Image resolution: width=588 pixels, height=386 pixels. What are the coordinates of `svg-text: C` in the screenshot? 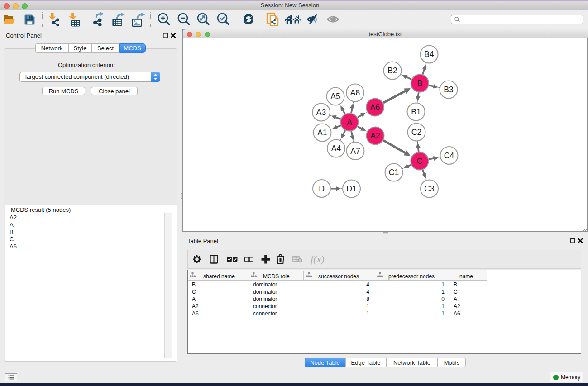 It's located at (420, 161).